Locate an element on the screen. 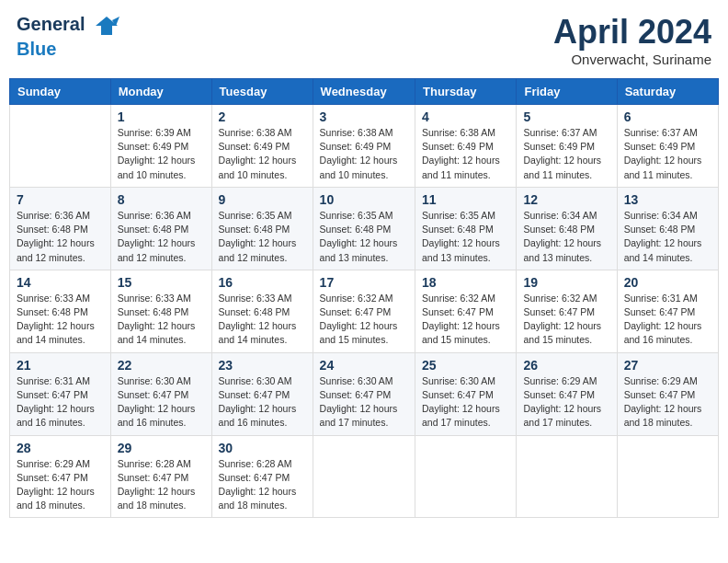 The width and height of the screenshot is (728, 563). day-number: 2 is located at coordinates (263, 117).